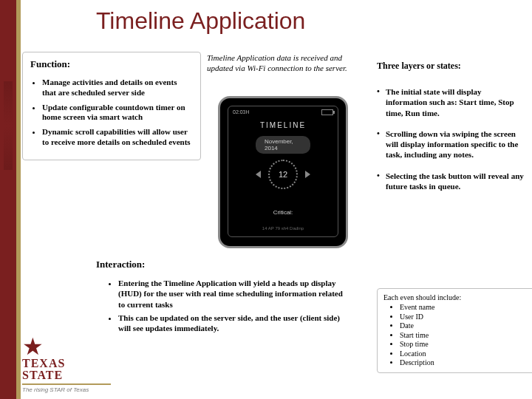 The width and height of the screenshot is (532, 399). Describe the element at coordinates (117, 88) in the screenshot. I see `function-item: Manage activities and details on events …` at that location.